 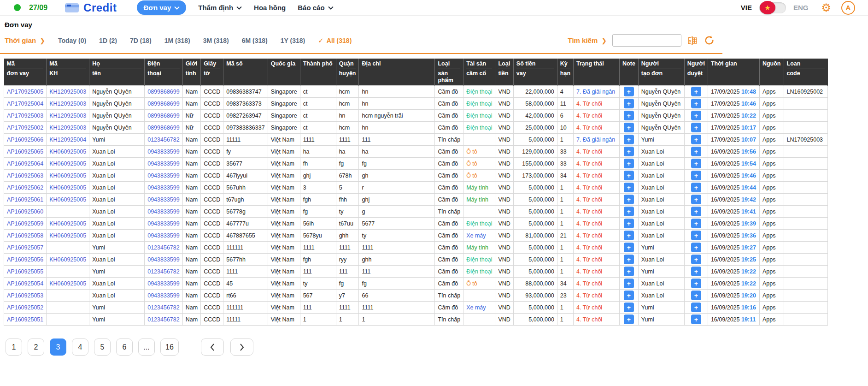 What do you see at coordinates (80, 347) in the screenshot?
I see `page-button-4: 4` at bounding box center [80, 347].